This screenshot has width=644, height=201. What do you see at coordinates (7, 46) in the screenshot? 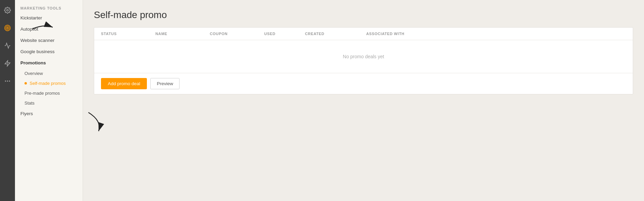
I see `sidebar-icon-chart` at bounding box center [7, 46].